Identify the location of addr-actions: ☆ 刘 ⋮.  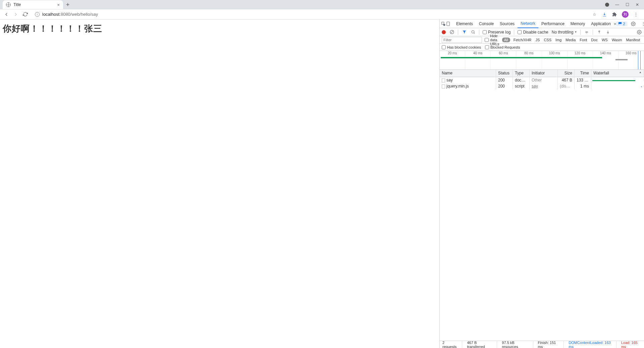
(615, 14).